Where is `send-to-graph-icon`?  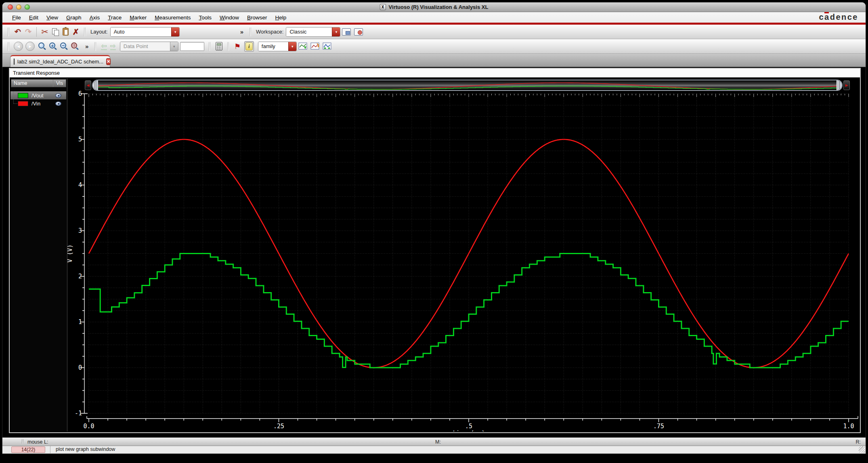 send-to-graph-icon is located at coordinates (303, 46).